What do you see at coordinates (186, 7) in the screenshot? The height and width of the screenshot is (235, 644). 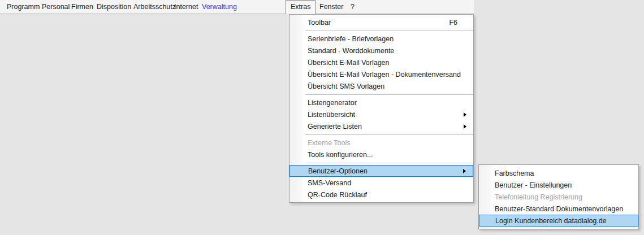 I see `menubar-item-internet: Internet` at bounding box center [186, 7].